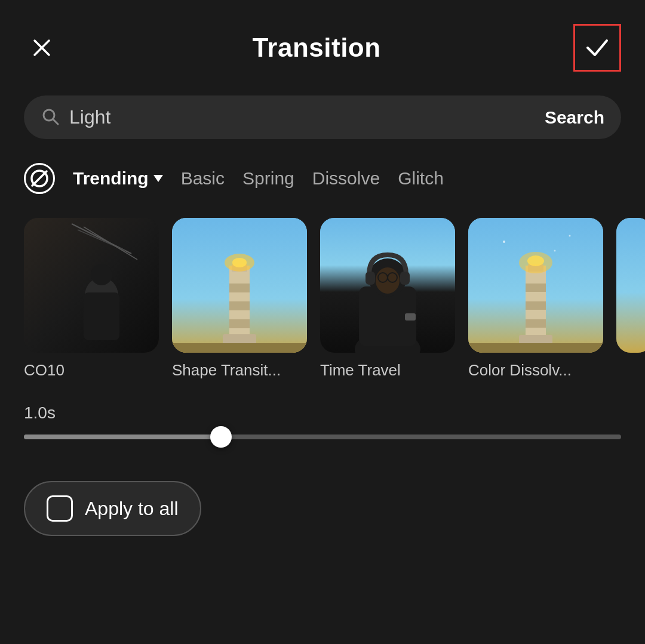  Describe the element at coordinates (131, 509) in the screenshot. I see `apply-to-all-label: Apply to all` at that location.